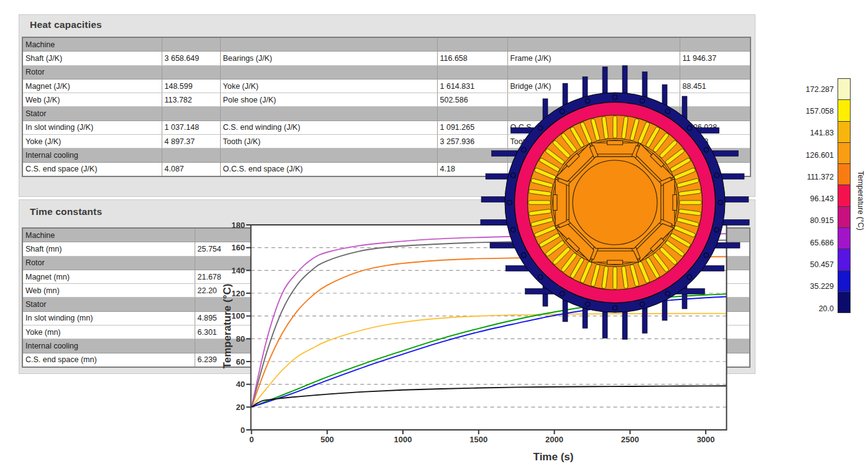 Image resolution: width=868 pixels, height=469 pixels. I want to click on y-axis-label: Temperature (°C), so click(228, 327).